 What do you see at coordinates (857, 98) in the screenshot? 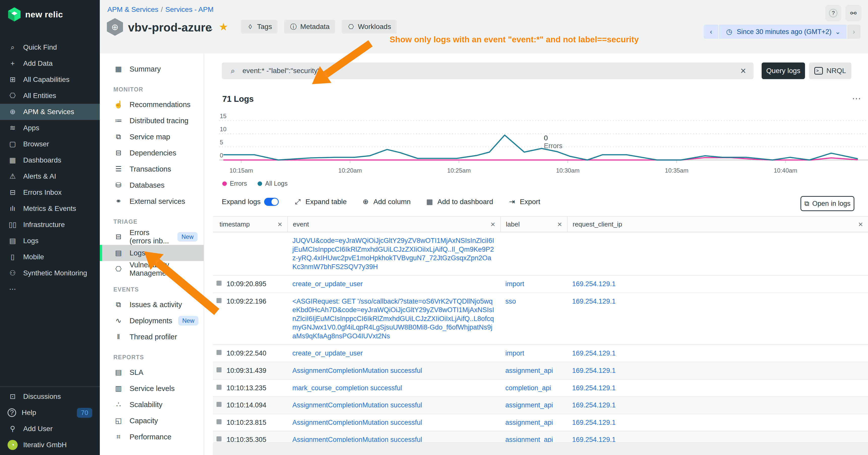
I see `panel-menu-icon: ⋯` at bounding box center [857, 98].